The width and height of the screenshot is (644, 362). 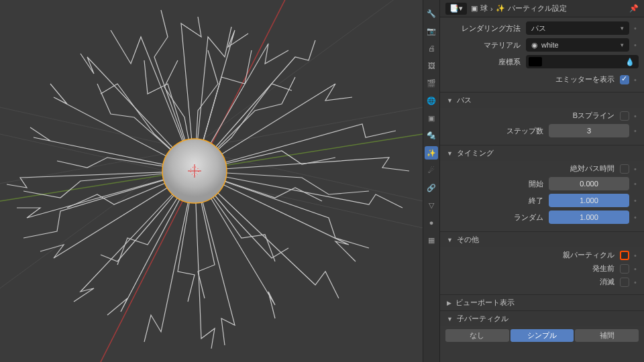 What do you see at coordinates (542, 9) in the screenshot?
I see `panel-header: 📑▾ ▣ 球 › ✨ パーティクル設定 📌` at bounding box center [542, 9].